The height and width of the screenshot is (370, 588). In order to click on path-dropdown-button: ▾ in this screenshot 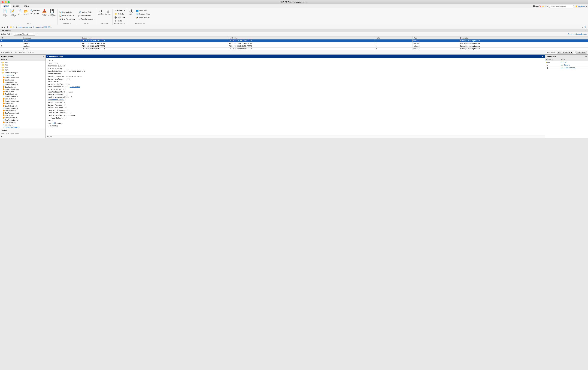, I will do `click(583, 27)`.